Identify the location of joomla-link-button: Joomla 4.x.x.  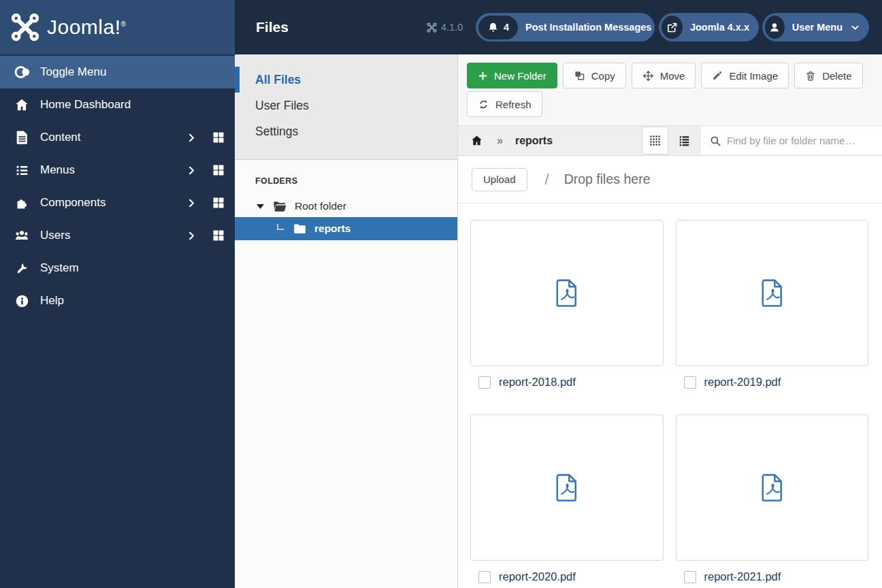
(709, 27).